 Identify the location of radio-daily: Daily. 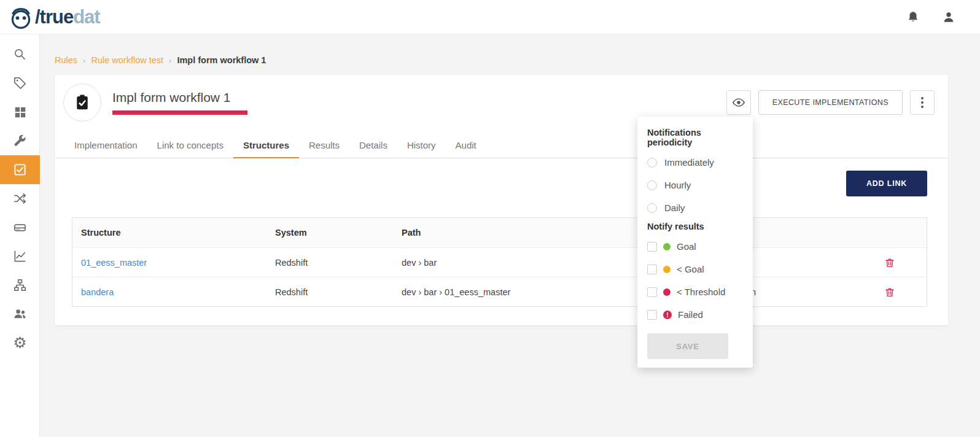
(695, 207).